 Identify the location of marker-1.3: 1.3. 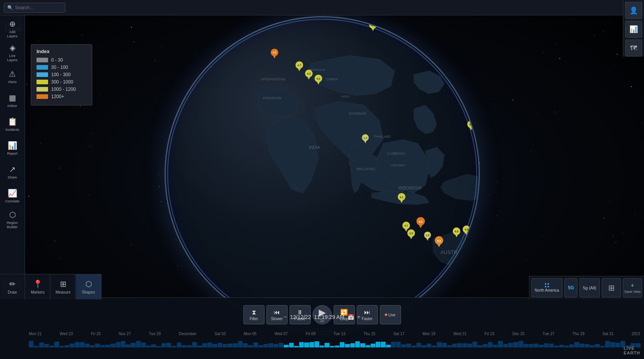
(365, 139).